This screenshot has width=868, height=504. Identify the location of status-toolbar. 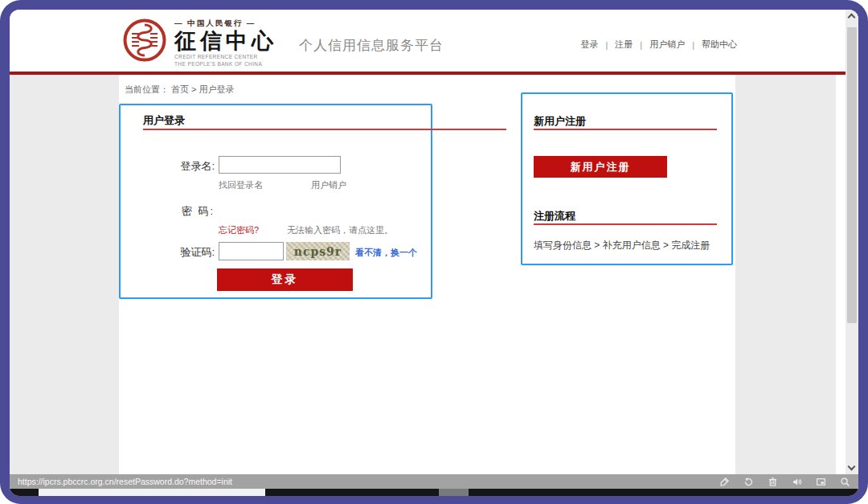
(784, 482).